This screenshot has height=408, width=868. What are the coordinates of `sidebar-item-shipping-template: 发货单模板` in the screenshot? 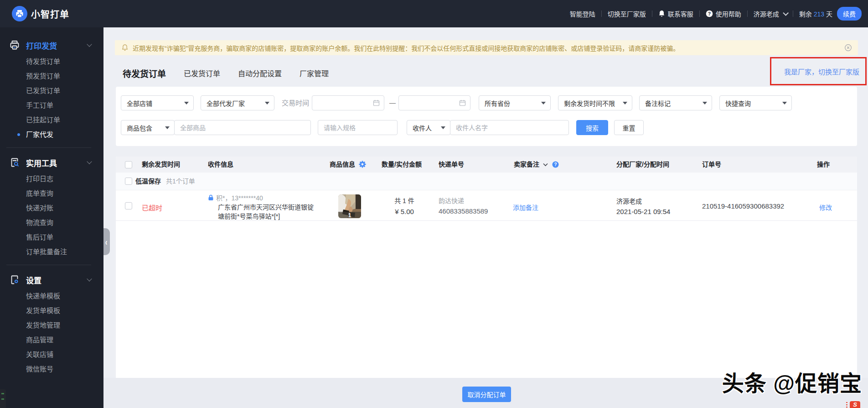 It's located at (52, 311).